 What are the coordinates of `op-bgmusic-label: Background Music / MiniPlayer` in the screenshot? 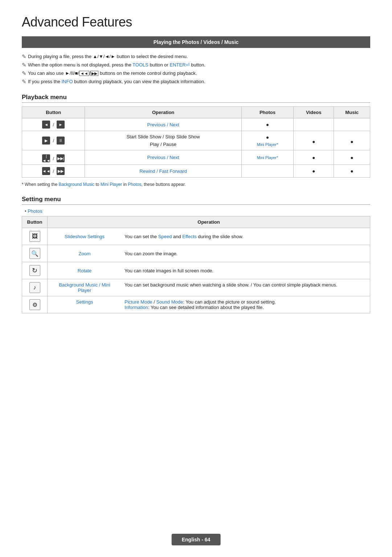 It's located at (85, 288).